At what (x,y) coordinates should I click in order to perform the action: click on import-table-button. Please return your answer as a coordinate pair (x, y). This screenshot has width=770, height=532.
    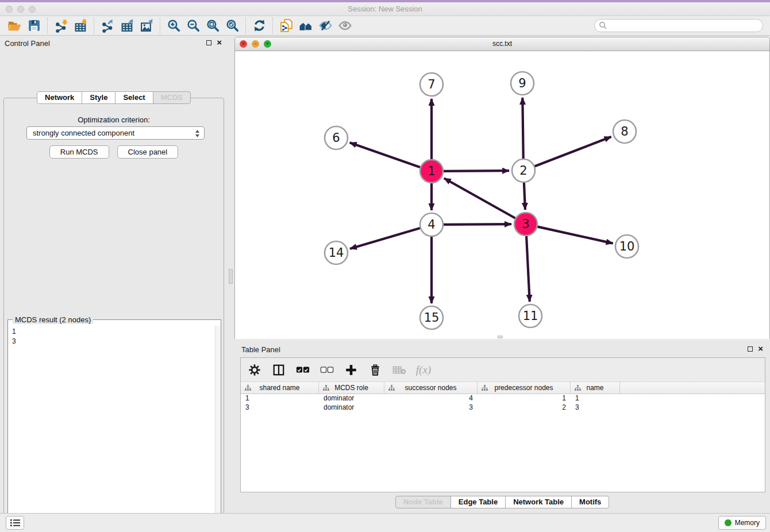
    Looking at the image, I should click on (80, 26).